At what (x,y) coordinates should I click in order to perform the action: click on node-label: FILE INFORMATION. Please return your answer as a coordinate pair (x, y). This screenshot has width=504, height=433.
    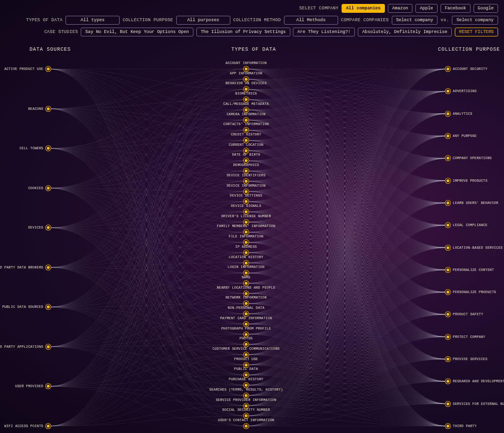
    Looking at the image, I should click on (246, 236).